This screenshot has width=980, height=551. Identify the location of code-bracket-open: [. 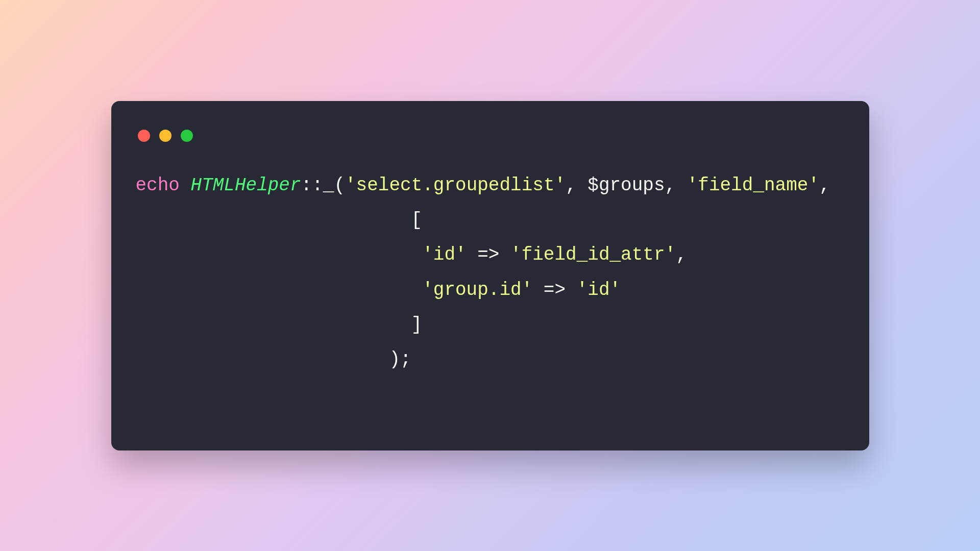
(417, 220).